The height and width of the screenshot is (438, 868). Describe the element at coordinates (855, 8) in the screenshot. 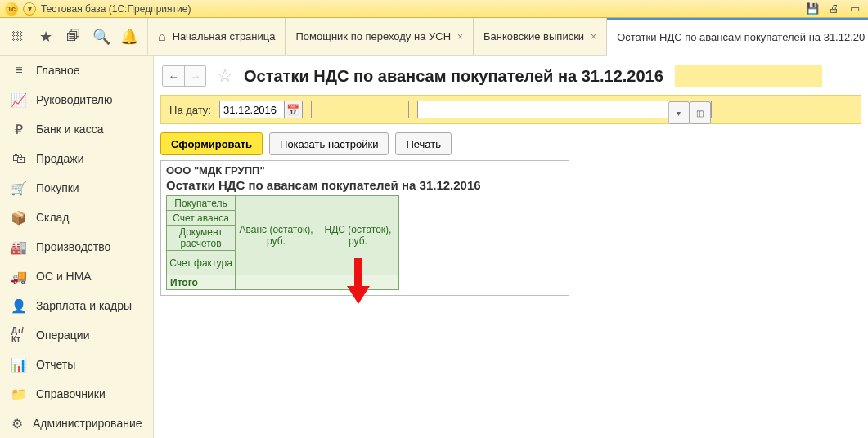

I see `window-controls-icon: ▭` at that location.